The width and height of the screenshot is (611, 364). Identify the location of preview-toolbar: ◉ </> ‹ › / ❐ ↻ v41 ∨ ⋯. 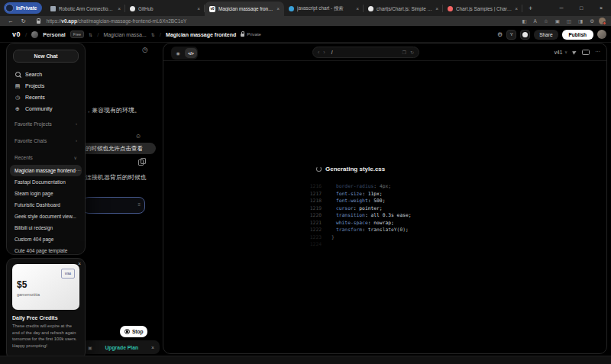
(385, 52).